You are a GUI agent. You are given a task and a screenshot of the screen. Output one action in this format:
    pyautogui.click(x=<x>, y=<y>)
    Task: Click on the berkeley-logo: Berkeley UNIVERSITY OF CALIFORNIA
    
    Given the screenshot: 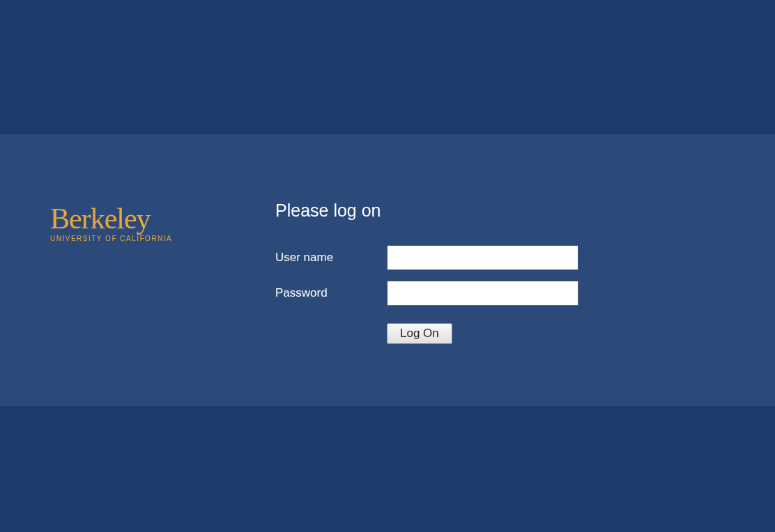 What is the action you would take?
    pyautogui.click(x=112, y=223)
    